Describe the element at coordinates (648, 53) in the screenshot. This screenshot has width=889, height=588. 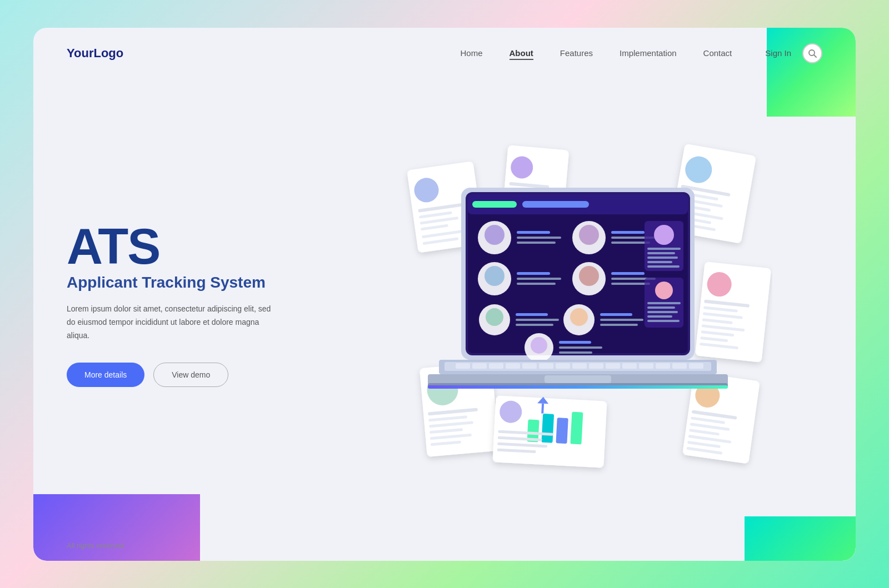
I see `nav-implementation: Implementation` at that location.